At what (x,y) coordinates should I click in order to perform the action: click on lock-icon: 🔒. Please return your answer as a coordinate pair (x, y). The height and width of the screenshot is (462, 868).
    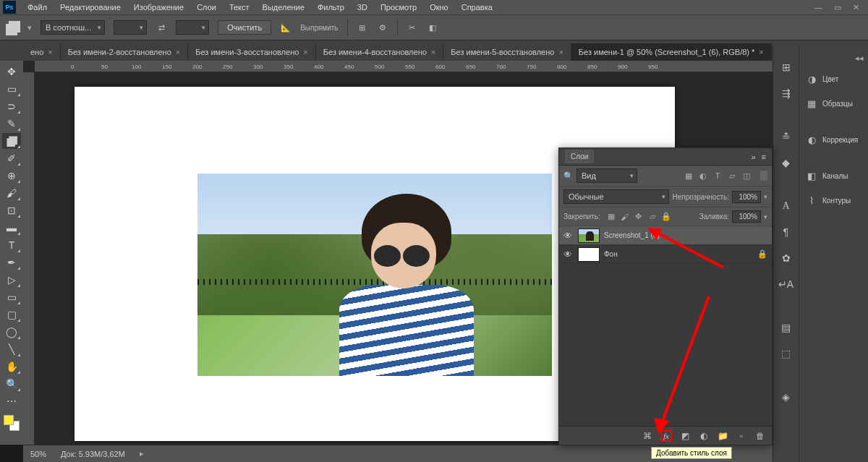
    Looking at the image, I should click on (762, 254).